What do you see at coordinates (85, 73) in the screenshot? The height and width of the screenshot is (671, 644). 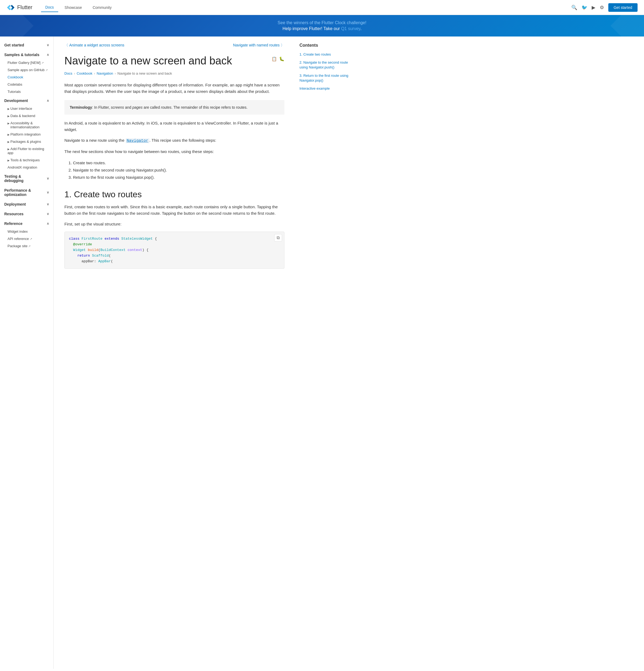 I see `breadcrumb-cookbook: Cookbook` at bounding box center [85, 73].